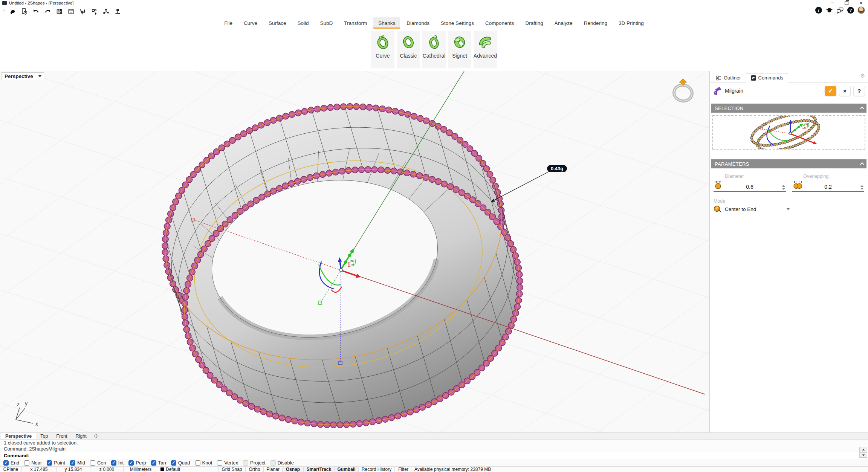 Image resolution: width=868 pixels, height=472 pixels. What do you see at coordinates (5, 11) in the screenshot?
I see `toolbar-close-icon: ×` at bounding box center [5, 11].